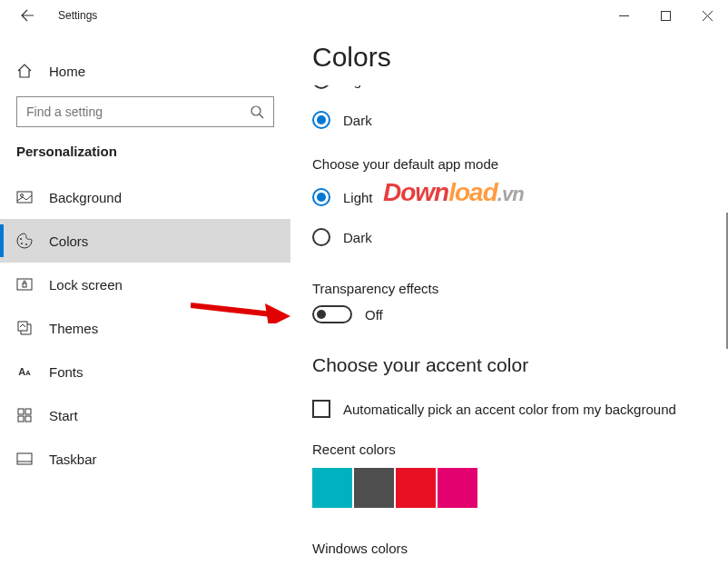 The image size is (728, 576). What do you see at coordinates (505, 488) in the screenshot?
I see `recent-color-swatches` at bounding box center [505, 488].